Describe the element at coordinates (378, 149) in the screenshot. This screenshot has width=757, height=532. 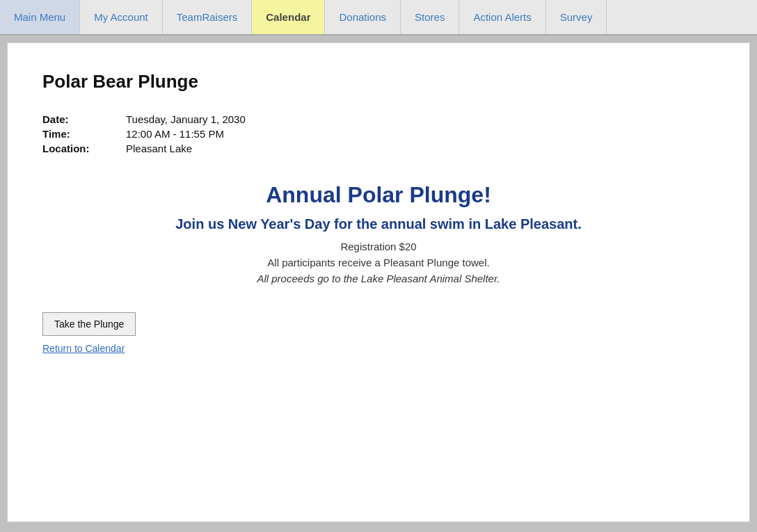
I see `location-row: Location: Pleasant Lake` at that location.